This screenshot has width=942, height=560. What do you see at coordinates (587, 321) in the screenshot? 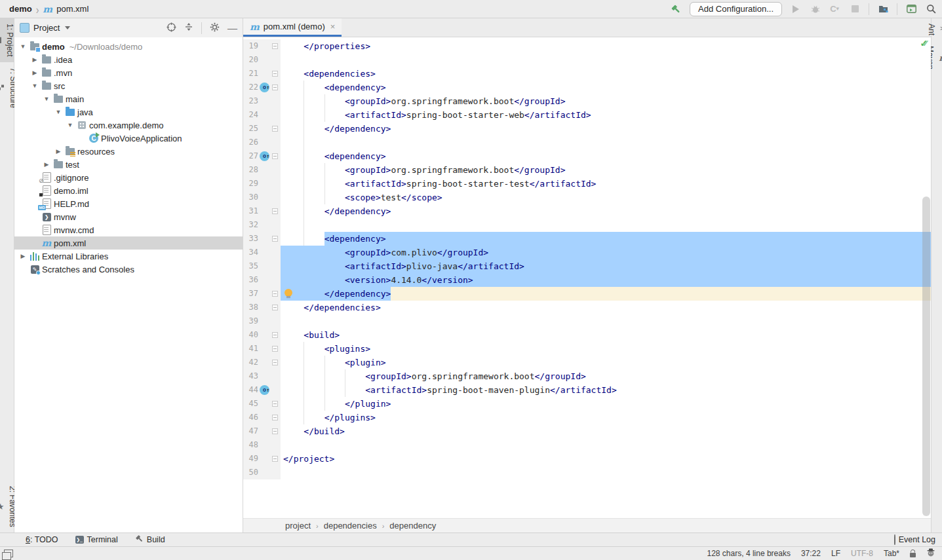
I see `code-line-39: 39` at bounding box center [587, 321].